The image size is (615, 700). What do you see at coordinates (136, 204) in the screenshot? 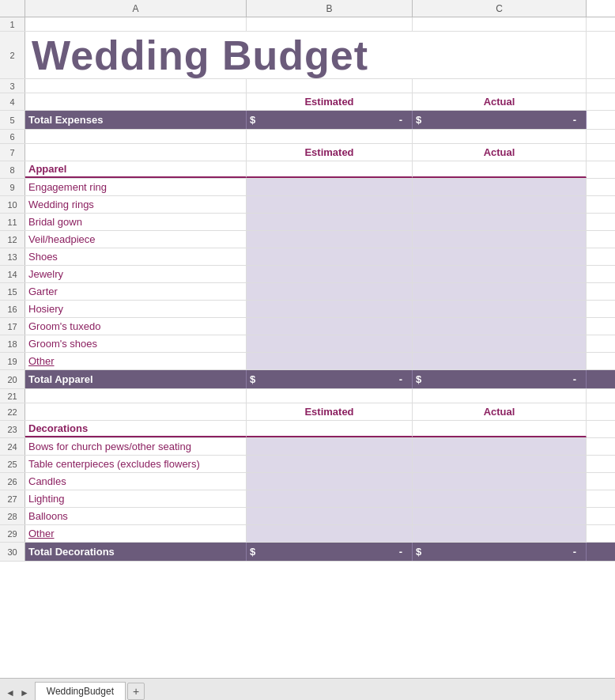
I see `apparel-item-2: Wedding rings` at bounding box center [136, 204].